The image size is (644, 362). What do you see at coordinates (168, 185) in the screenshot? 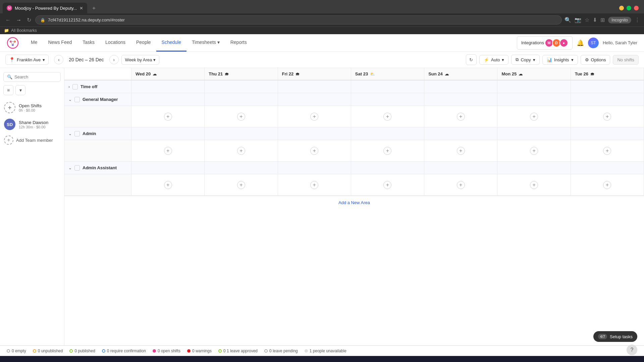
I see `add-shift-0-asst: +` at bounding box center [168, 185].